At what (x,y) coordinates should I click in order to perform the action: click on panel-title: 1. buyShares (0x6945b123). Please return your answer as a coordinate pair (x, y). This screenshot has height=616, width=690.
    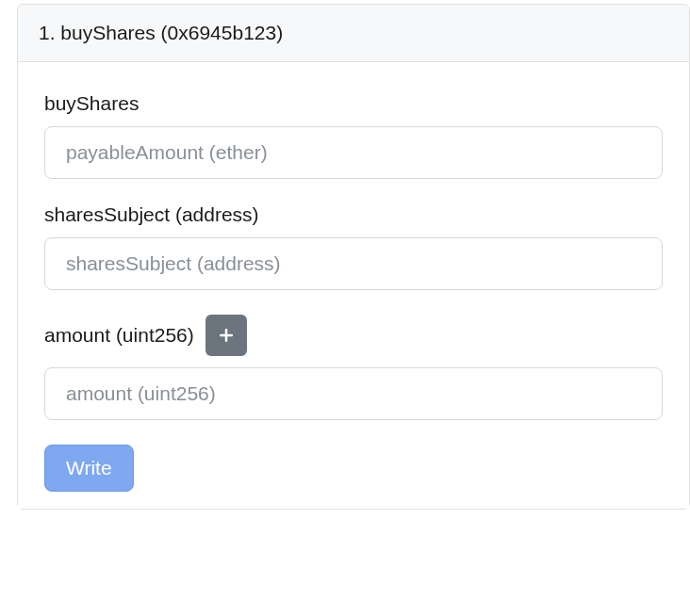
    Looking at the image, I should click on (160, 32).